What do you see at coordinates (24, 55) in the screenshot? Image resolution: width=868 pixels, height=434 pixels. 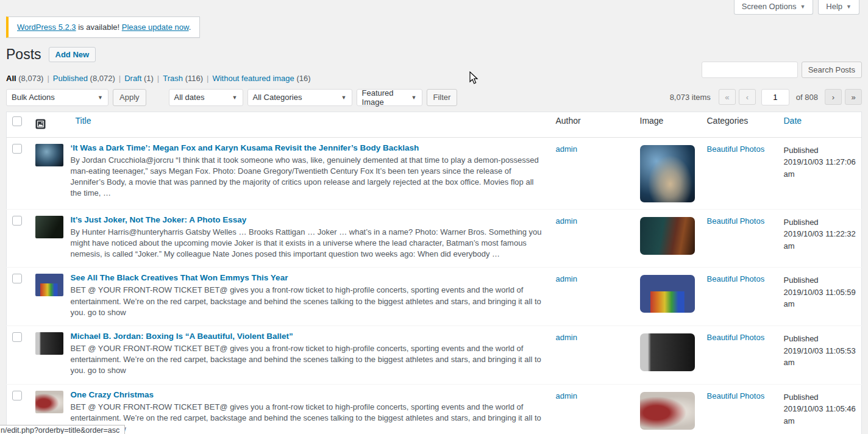 I see `page-title: Posts` at bounding box center [24, 55].